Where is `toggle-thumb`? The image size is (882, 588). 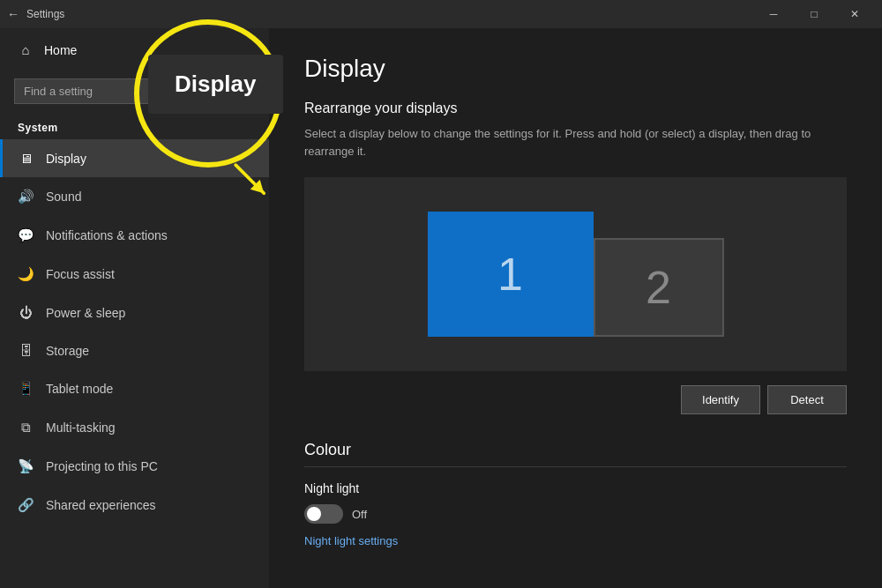 toggle-thumb is located at coordinates (314, 514).